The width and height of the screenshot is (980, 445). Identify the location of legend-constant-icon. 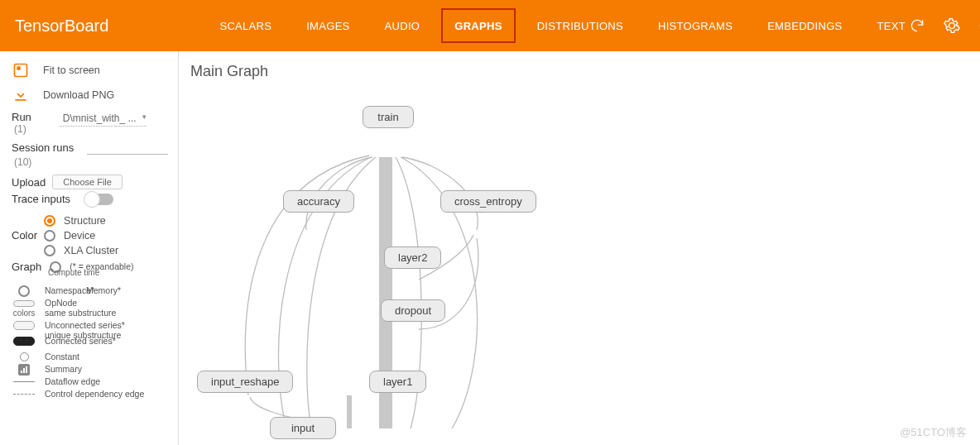
(25, 357).